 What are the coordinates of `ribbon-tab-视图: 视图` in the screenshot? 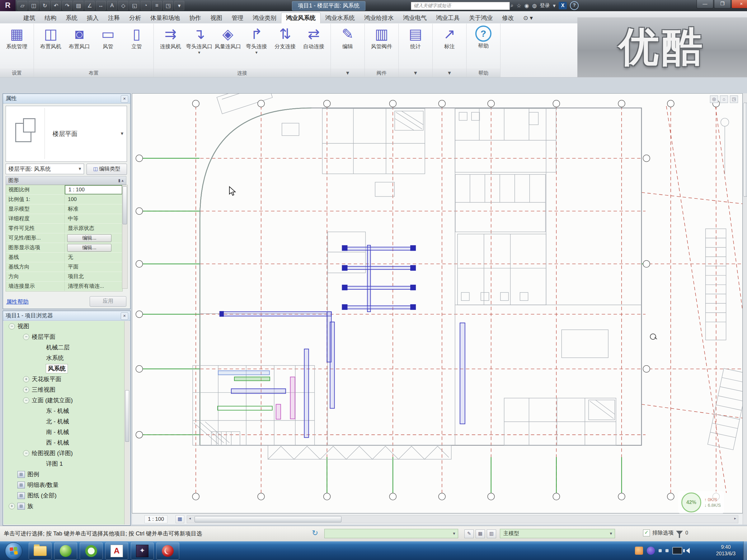 It's located at (216, 18).